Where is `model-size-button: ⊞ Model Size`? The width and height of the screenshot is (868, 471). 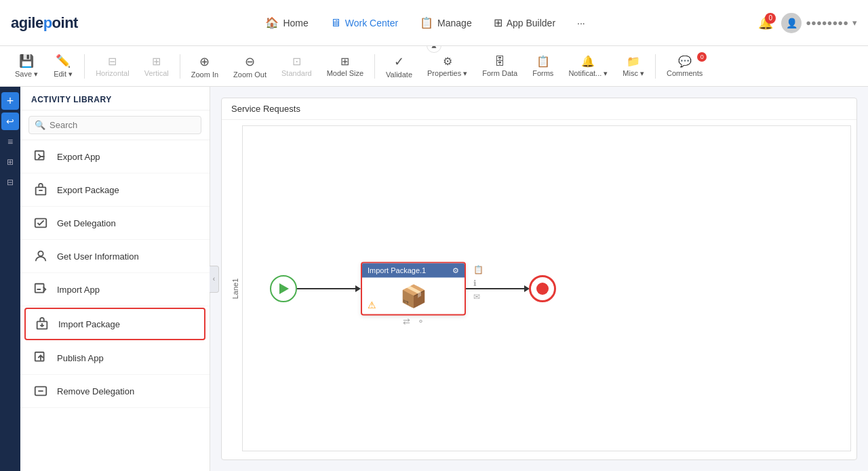 model-size-button: ⊞ Model Size is located at coordinates (345, 66).